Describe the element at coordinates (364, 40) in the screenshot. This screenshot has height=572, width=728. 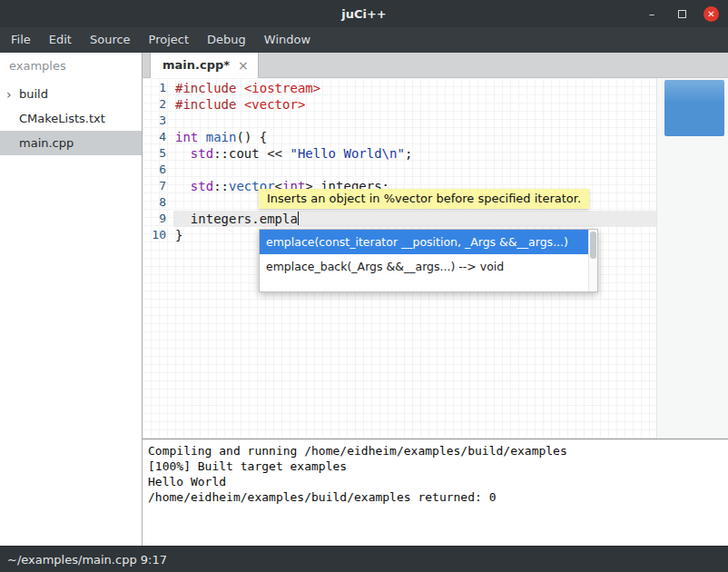
I see `menu-bar: FileEditSourceProjectDebugWindow` at that location.